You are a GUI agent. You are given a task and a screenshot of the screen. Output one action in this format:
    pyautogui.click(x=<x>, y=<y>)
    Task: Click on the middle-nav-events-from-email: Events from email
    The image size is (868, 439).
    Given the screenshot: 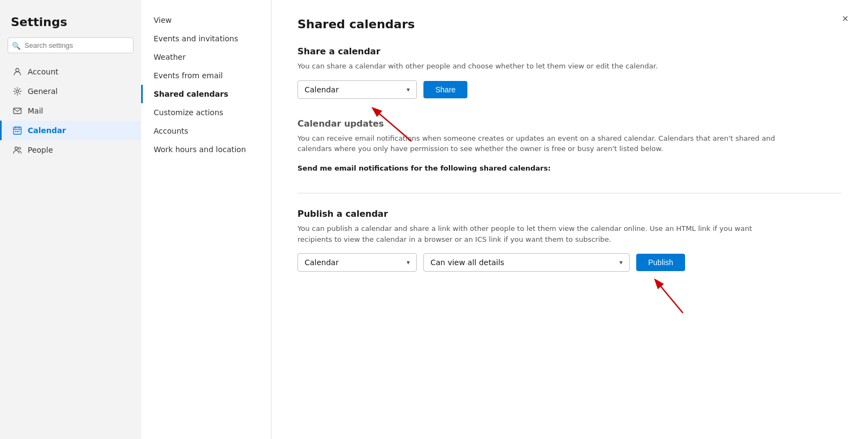 What is the action you would take?
    pyautogui.click(x=206, y=76)
    